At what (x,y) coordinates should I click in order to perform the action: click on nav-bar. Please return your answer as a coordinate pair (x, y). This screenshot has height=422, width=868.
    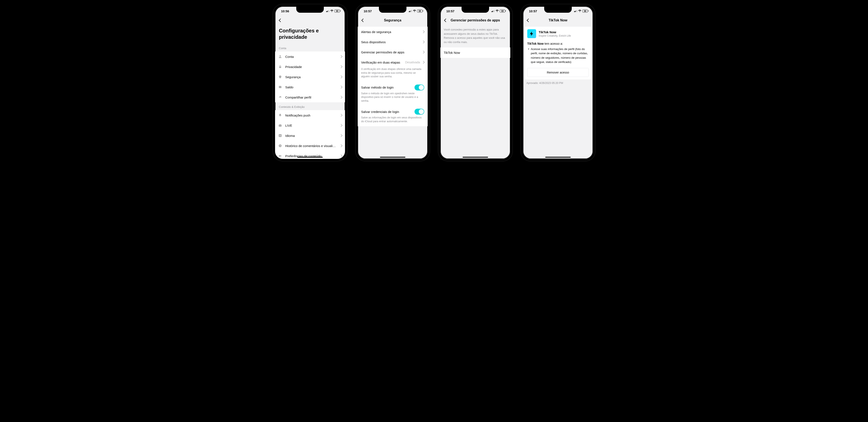
    Looking at the image, I should click on (310, 20).